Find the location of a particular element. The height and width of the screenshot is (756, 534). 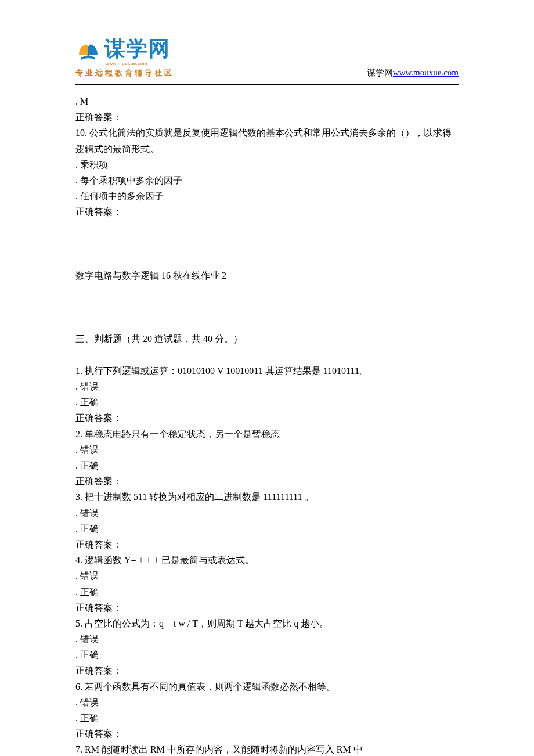

q3-answer-label: 正确答案： is located at coordinates (267, 545).